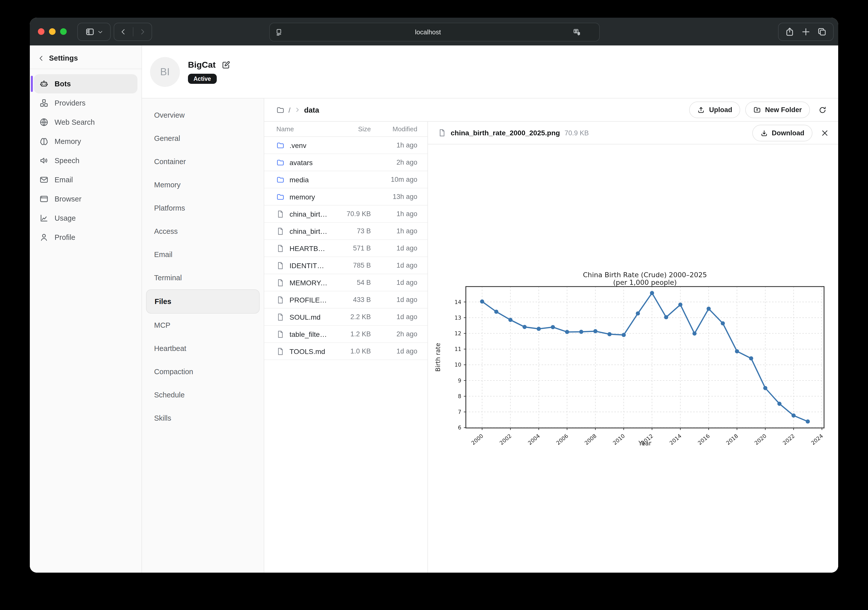 Image resolution: width=868 pixels, height=610 pixels. What do you see at coordinates (346, 300) in the screenshot?
I see `table-row: PROFILES.md433 B1d ago` at bounding box center [346, 300].